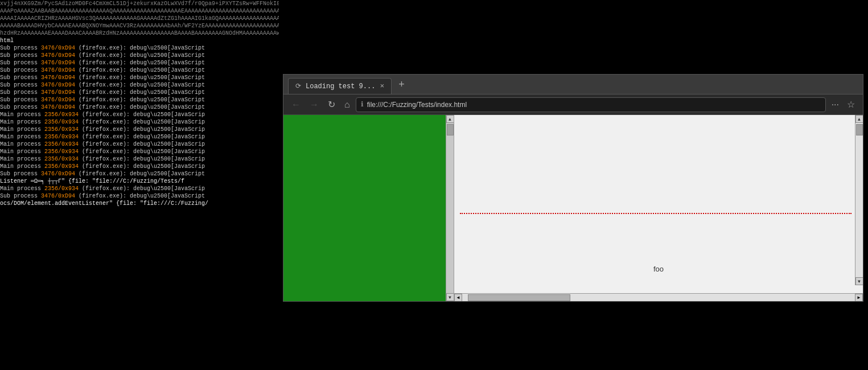 Image resolution: width=868 pixels, height=370 pixels. Describe the element at coordinates (450, 297) in the screenshot. I see `scroll-down-arrow: ▼` at that location.